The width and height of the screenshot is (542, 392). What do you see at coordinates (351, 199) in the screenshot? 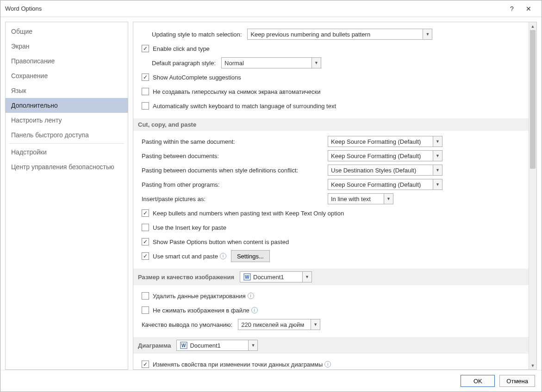
I see `insert-picture-value: In line with text` at bounding box center [351, 199].